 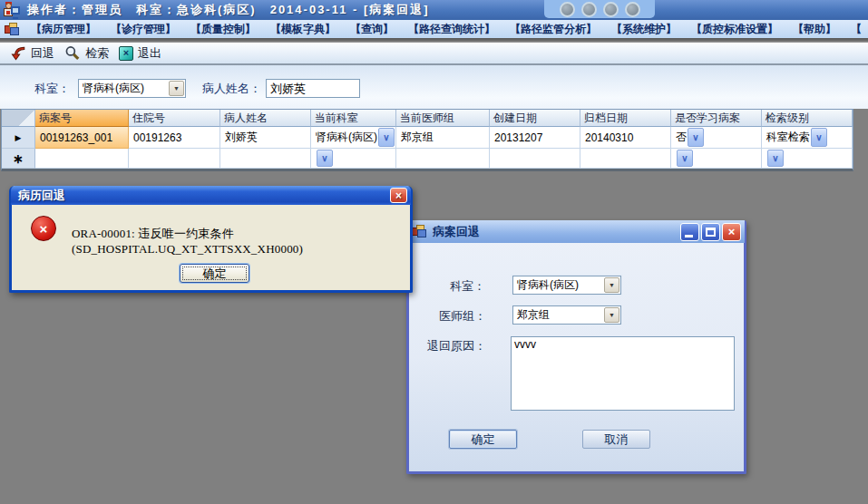 What do you see at coordinates (553, 29) in the screenshot?
I see `menu-item-path-supervision: 【路径监管分析】` at bounding box center [553, 29].